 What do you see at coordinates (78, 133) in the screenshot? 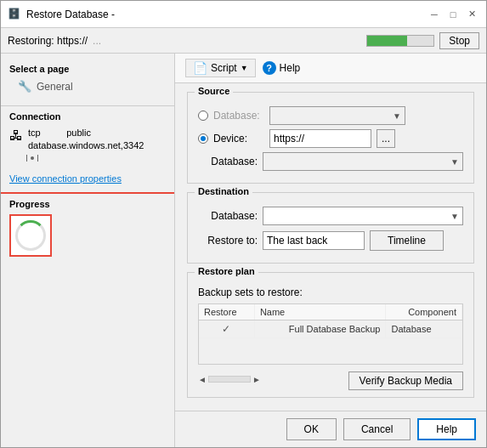
I see `connection-server: public` at bounding box center [78, 133].